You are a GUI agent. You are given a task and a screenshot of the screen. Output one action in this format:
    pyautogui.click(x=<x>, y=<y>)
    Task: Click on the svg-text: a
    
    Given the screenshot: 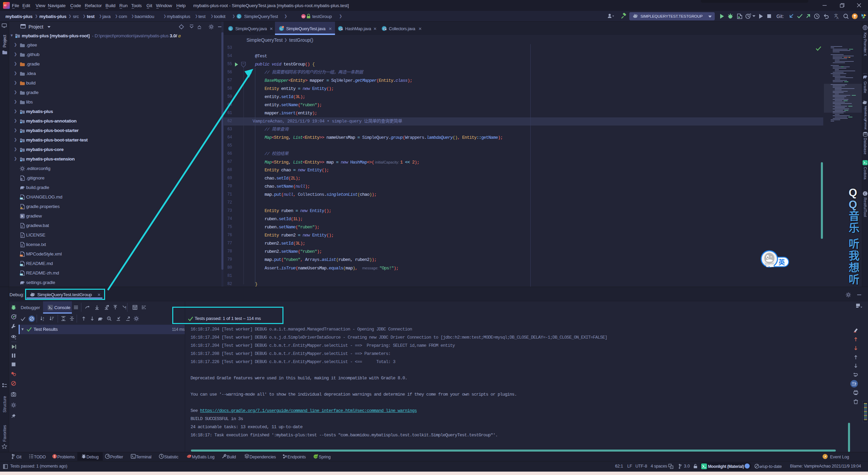 What is the action you would take?
    pyautogui.click(x=43, y=318)
    